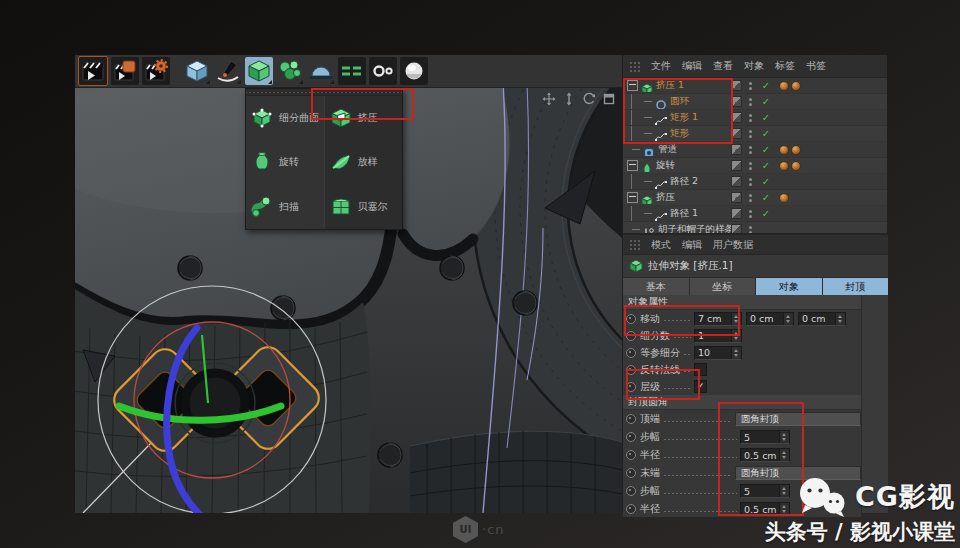  I want to click on pan-icon, so click(549, 98).